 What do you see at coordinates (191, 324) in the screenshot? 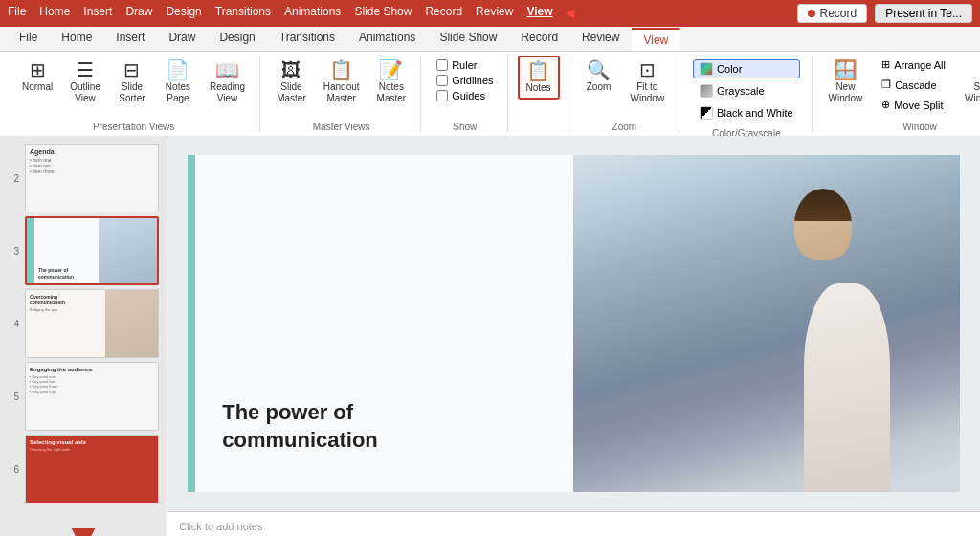
I see `slide-teal-bar` at bounding box center [191, 324].